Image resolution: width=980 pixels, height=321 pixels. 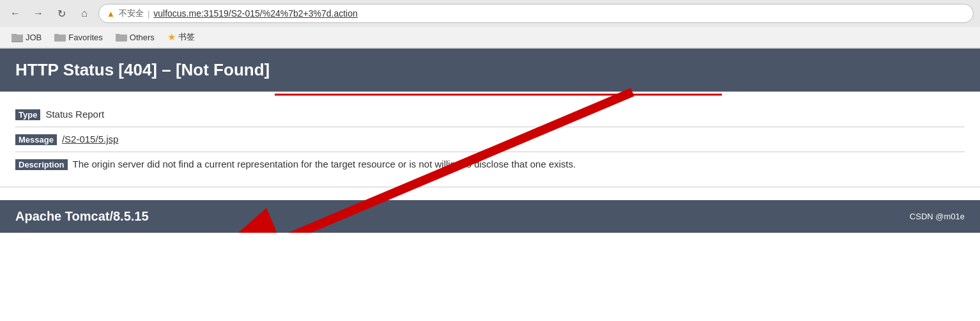 What do you see at coordinates (490, 13) in the screenshot?
I see `nav-bar: ← → ↻ ⌂ ▲ 不安全 | vulfocus.me:31519/S2-015…` at bounding box center [490, 13].